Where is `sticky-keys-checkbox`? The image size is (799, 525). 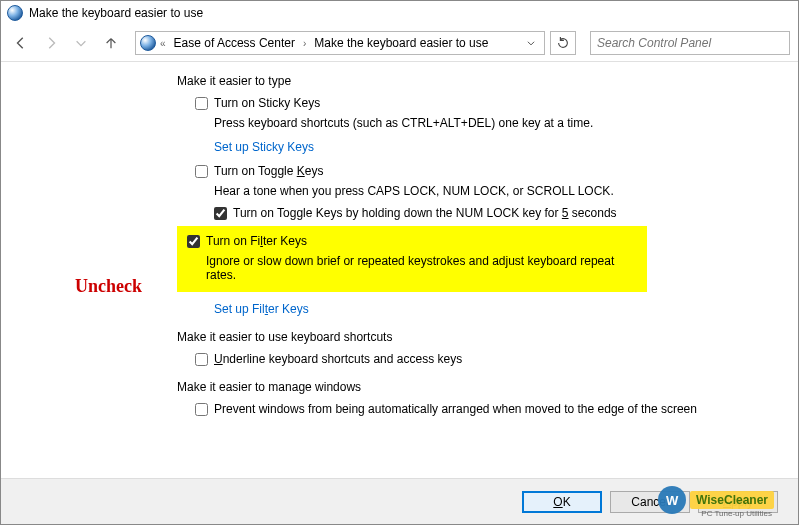
sticky-keys-checkbox is located at coordinates (202, 104).